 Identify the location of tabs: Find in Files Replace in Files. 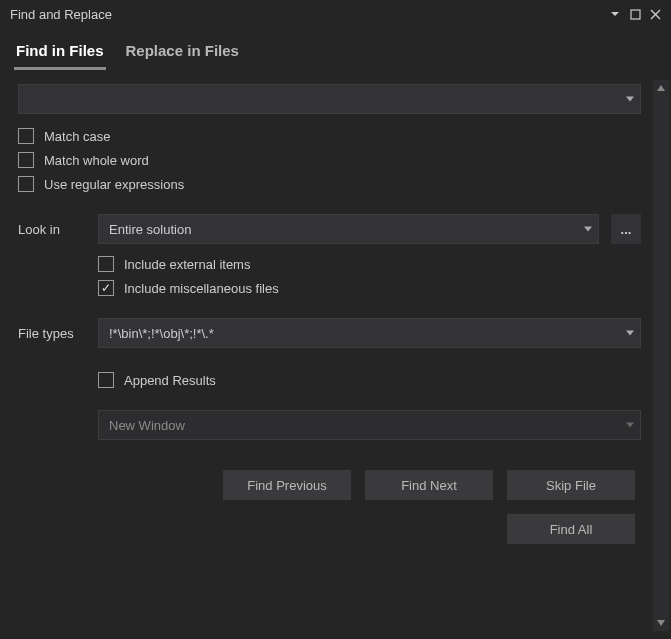
(336, 49).